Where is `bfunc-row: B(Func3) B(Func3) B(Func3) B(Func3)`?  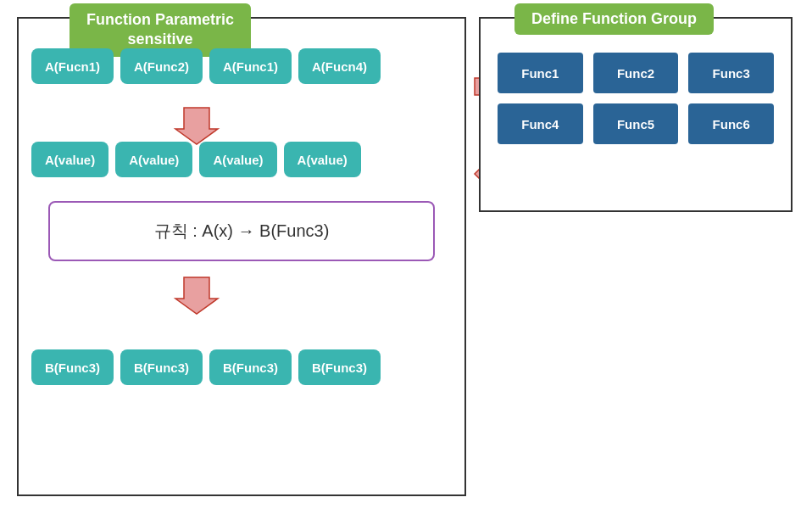 bfunc-row: B(Func3) B(Func3) B(Func3) B(Func3) is located at coordinates (206, 367).